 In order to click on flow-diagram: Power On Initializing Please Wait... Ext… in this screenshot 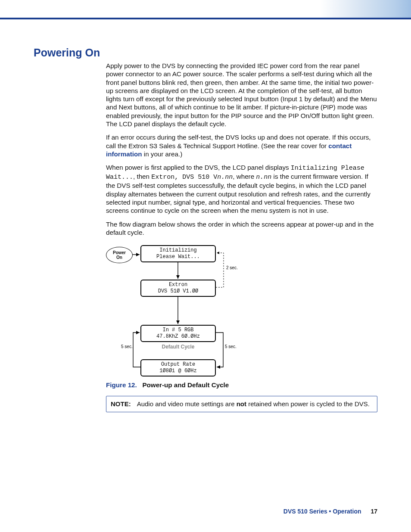, I will do `click(173, 309)`.